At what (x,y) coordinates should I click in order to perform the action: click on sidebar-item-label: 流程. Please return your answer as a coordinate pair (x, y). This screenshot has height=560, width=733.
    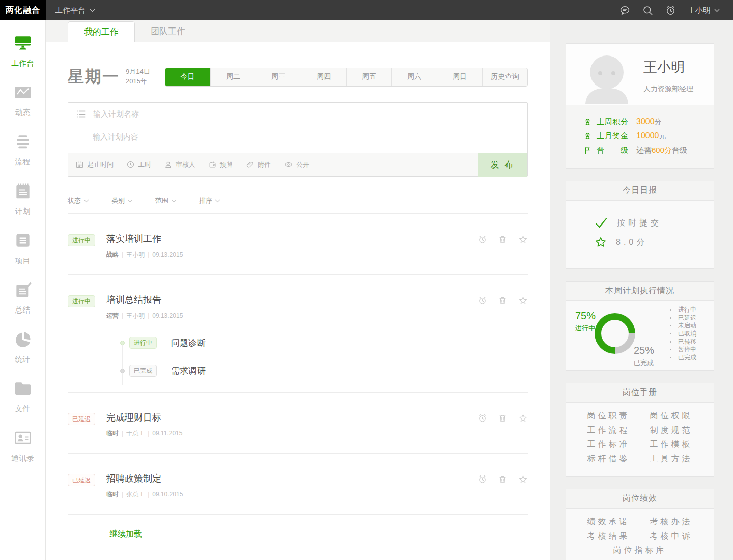
    Looking at the image, I should click on (23, 162).